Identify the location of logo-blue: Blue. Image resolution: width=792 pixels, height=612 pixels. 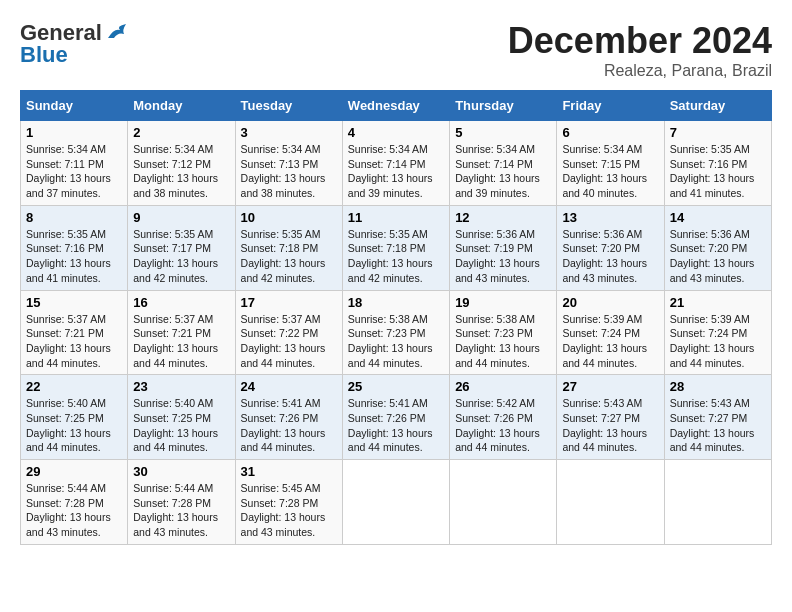
(44, 55).